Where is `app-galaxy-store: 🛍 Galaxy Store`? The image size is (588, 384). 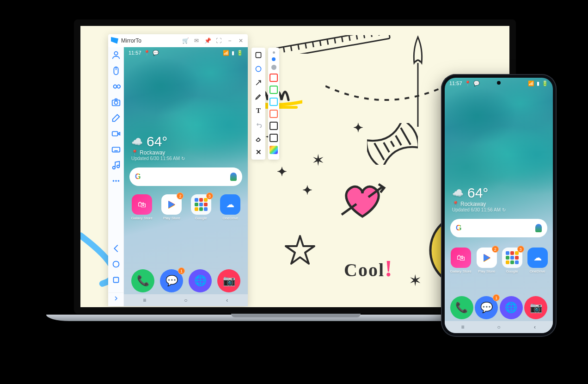
app-galaxy-store: 🛍 Galaxy Store is located at coordinates (142, 207).